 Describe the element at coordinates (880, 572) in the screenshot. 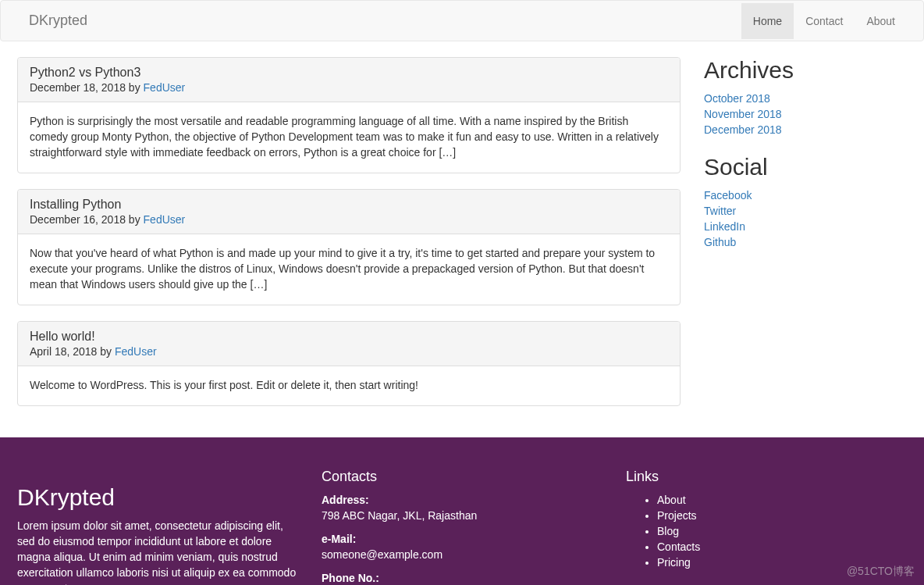

I see `watermark: @51CTO博客` at that location.